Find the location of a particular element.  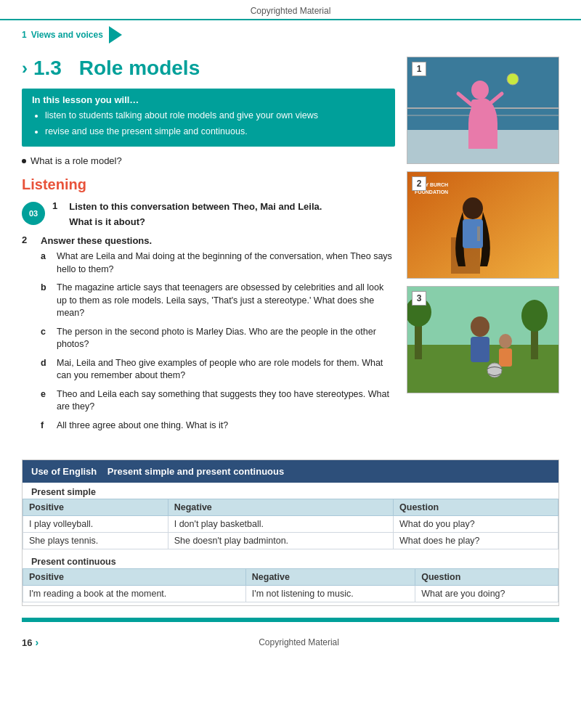

exercise-1-content: Listen to this conversation between Theo… is located at coordinates (232, 213).